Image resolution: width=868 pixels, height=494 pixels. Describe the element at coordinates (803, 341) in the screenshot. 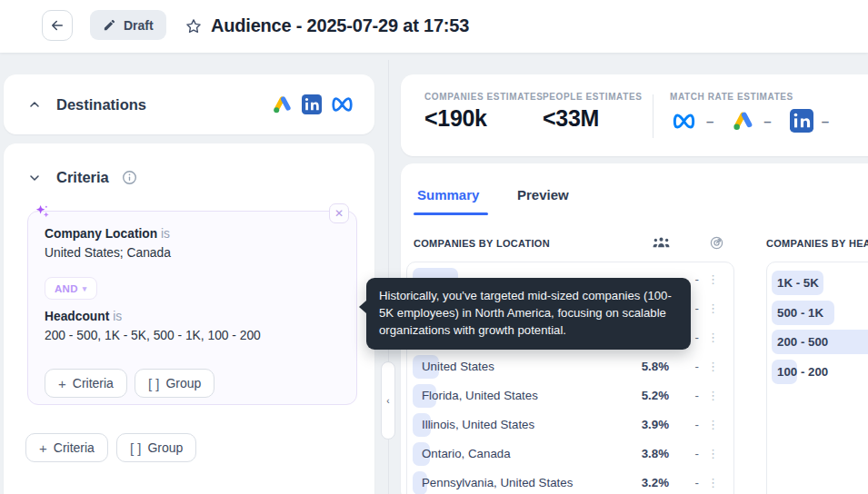

I see `bar-label: 200 - 500` at that location.